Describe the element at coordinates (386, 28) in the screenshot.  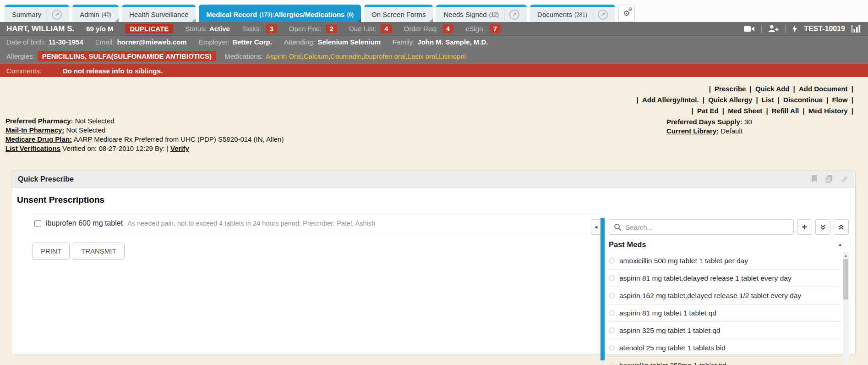
I see `due-list-count-badge: 4` at that location.